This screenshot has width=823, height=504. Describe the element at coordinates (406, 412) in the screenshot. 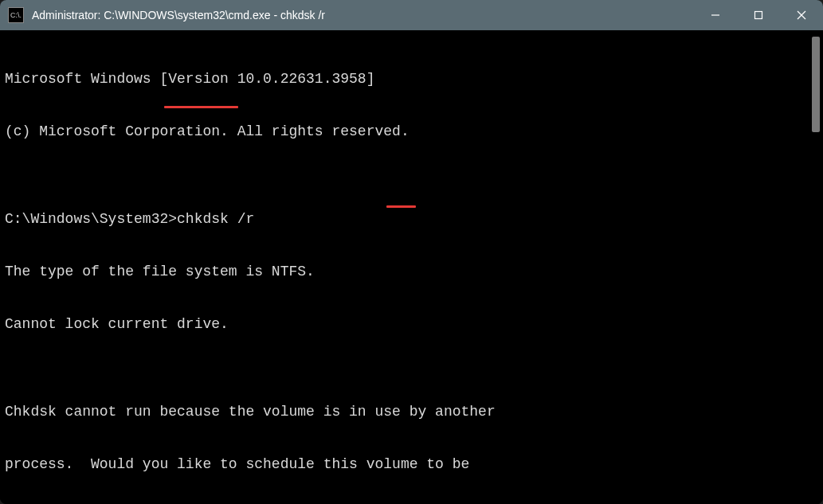

I see `output-line: Chkdsk cannot run because the volume is …` at that location.